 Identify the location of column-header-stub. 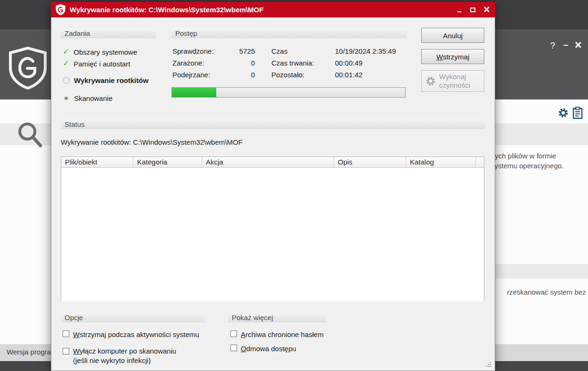
(480, 162).